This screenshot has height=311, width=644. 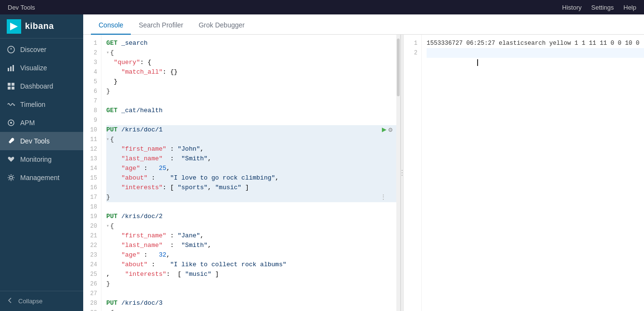 What do you see at coordinates (251, 130) in the screenshot?
I see `code-line-10: PUT /kris/doc/1 ▶ ⚙` at bounding box center [251, 130].